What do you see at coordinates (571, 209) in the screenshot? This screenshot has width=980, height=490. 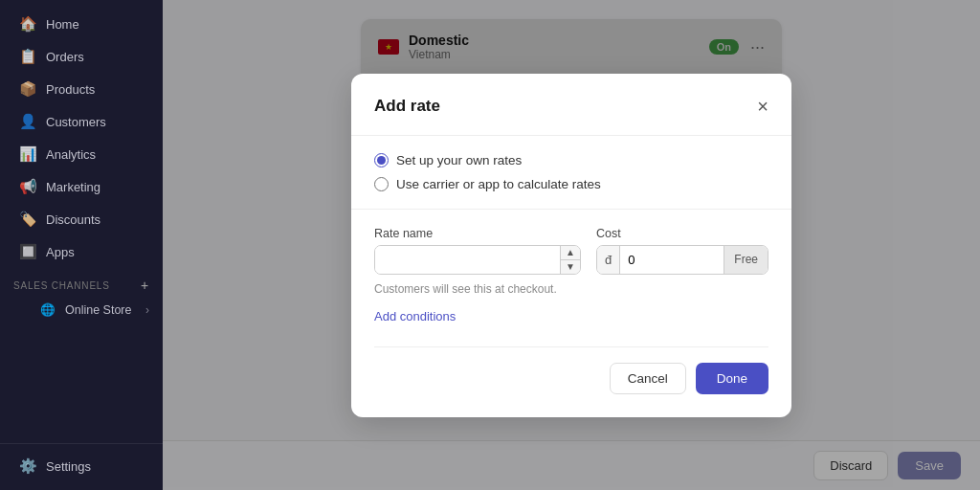 I see `modal-divider-mid` at bounding box center [571, 209].